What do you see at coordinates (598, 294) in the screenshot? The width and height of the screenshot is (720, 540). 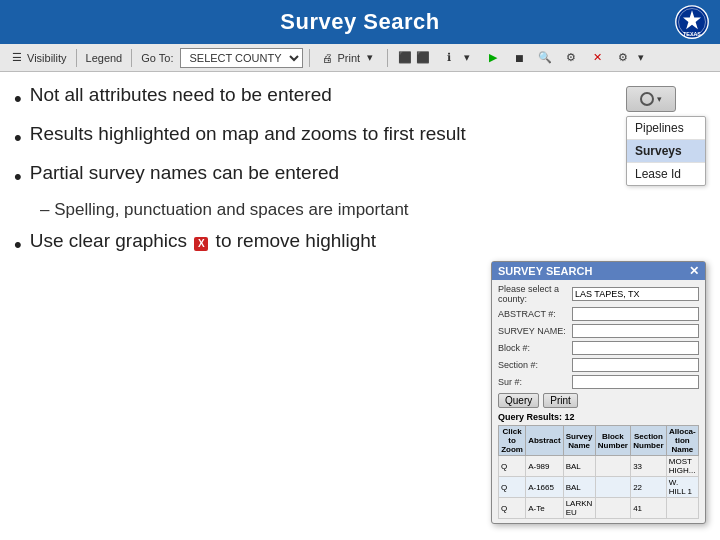 I see `dialog-county-row: Please select a county:` at bounding box center [598, 294].